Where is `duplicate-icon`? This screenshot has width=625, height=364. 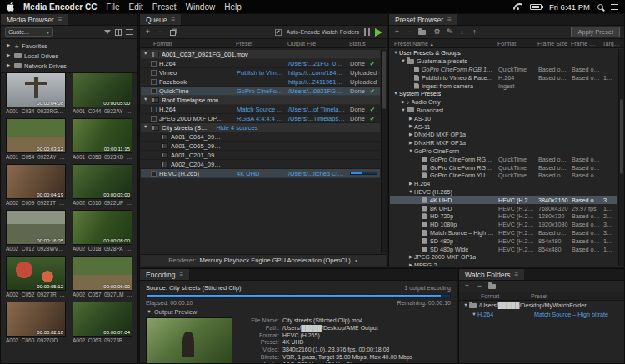 duplicate-icon is located at coordinates (173, 33).